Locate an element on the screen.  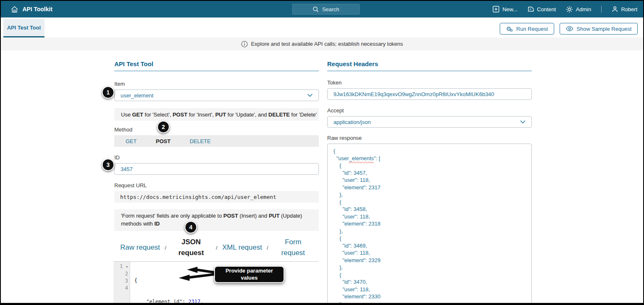
item-label: Item is located at coordinates (217, 84).